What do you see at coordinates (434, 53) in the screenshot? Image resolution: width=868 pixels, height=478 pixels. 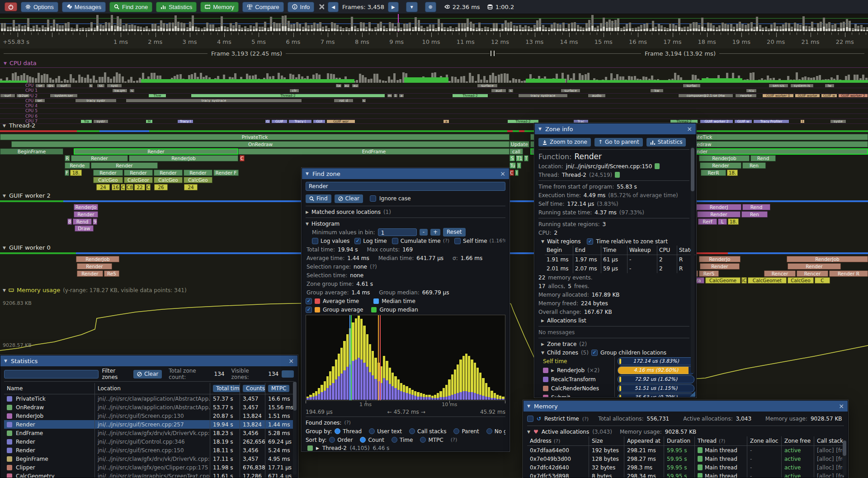 I see `frames-row: Frame 3,193 (22.45 ms)Frame 3,194 (13.92…` at bounding box center [434, 53].